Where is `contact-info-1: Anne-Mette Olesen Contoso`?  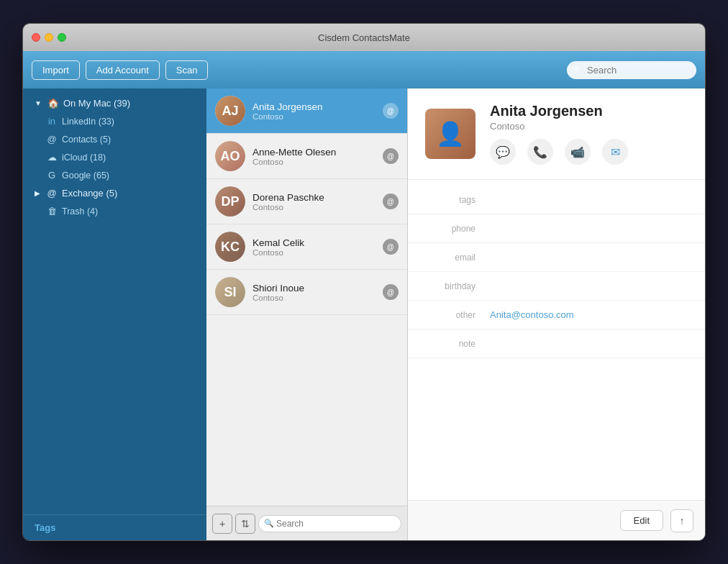
contact-info-1: Anne-Mette Olesen Contoso is located at coordinates (314, 157).